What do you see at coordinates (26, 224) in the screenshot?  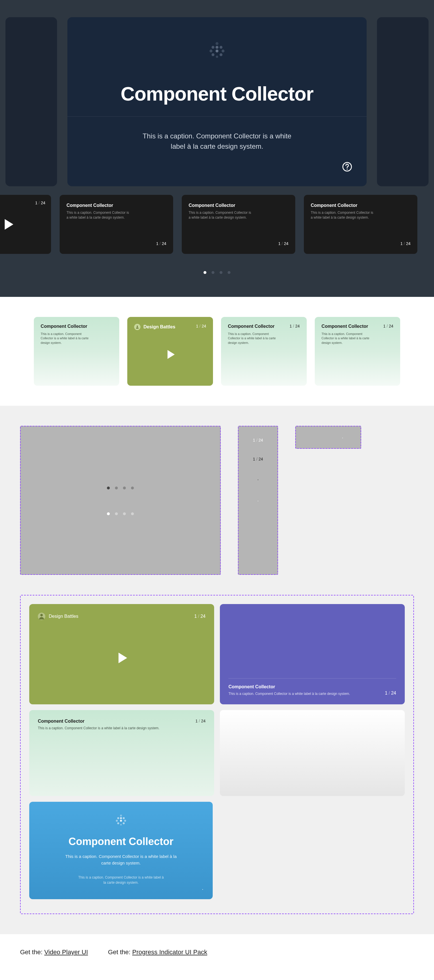 I see `dark-thumb-playing: n Battles 1/24` at bounding box center [26, 224].